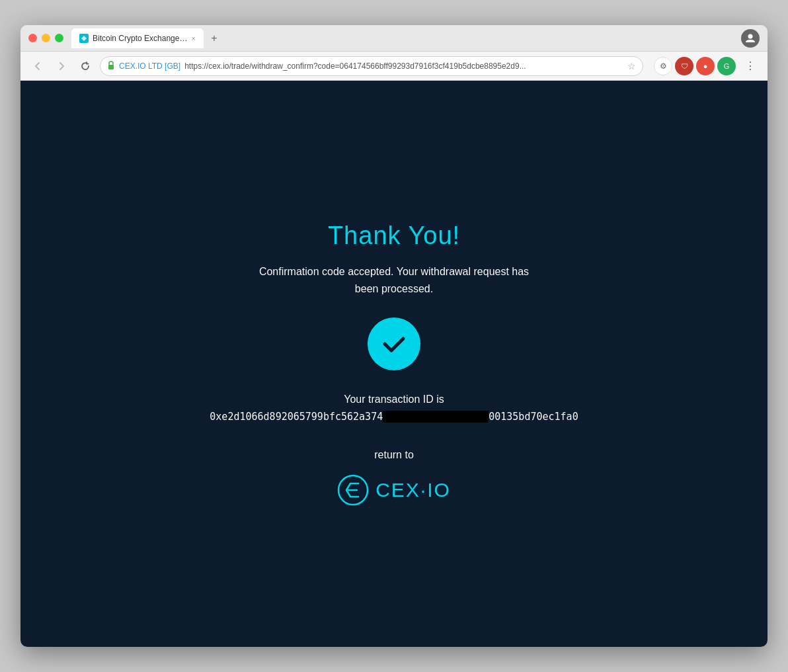  Describe the element at coordinates (194, 38) in the screenshot. I see `tab-close-button: ×` at that location.